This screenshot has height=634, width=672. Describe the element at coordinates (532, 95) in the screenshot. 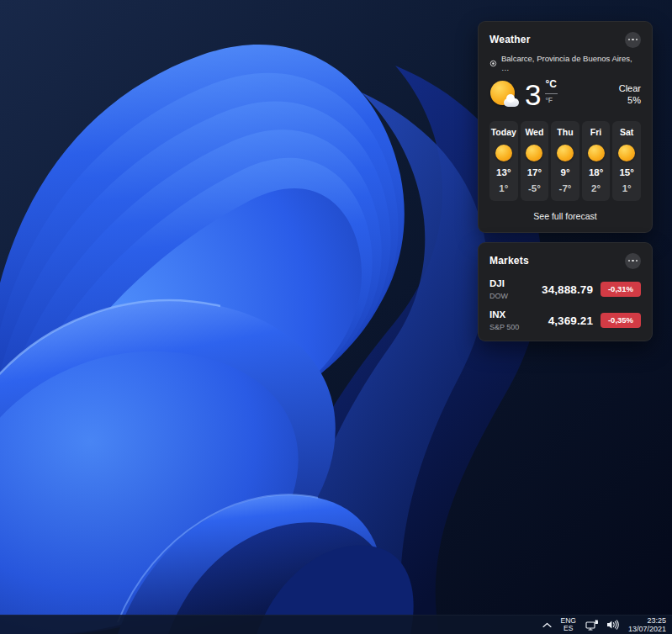

I see `current-temperature: 3` at that location.